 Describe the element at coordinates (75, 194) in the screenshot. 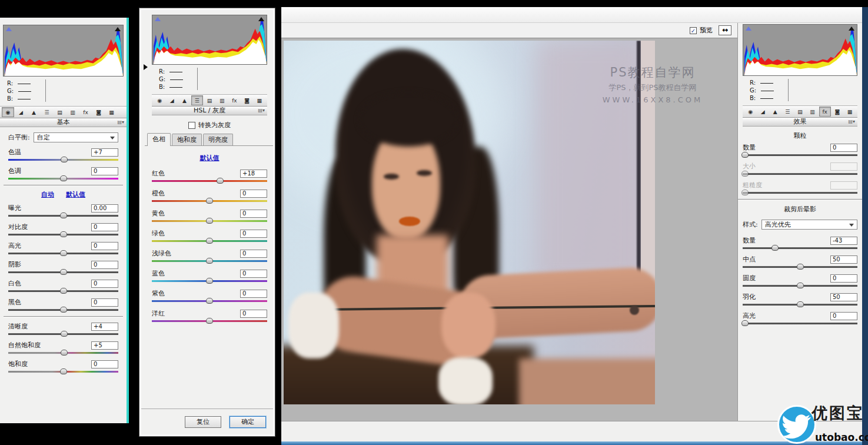

I see `default-link: 默认值` at that location.